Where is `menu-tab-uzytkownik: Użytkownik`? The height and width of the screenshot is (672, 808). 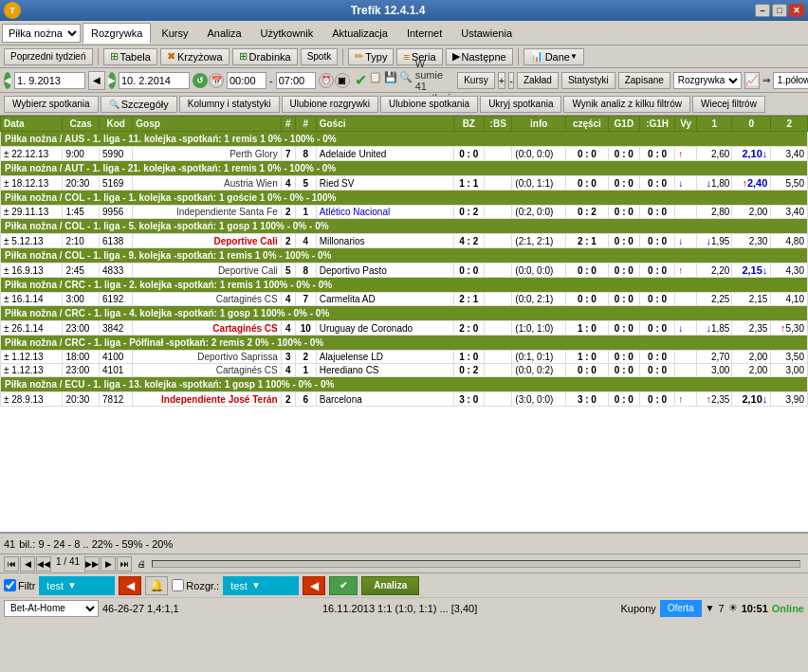
menu-tab-uzytkownik: Użytkownik is located at coordinates (287, 33).